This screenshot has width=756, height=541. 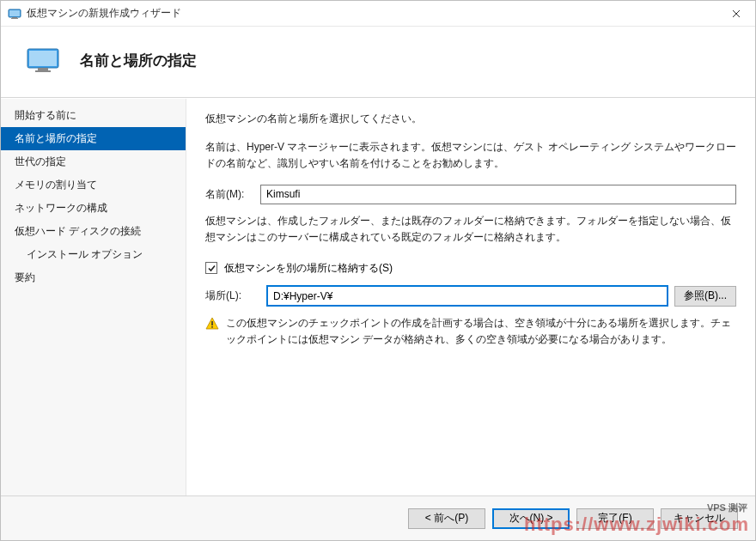 I want to click on wizard-footer: < 前へ(P) 次へ(N) > 完了(F) キャンセル, so click(x=378, y=518).